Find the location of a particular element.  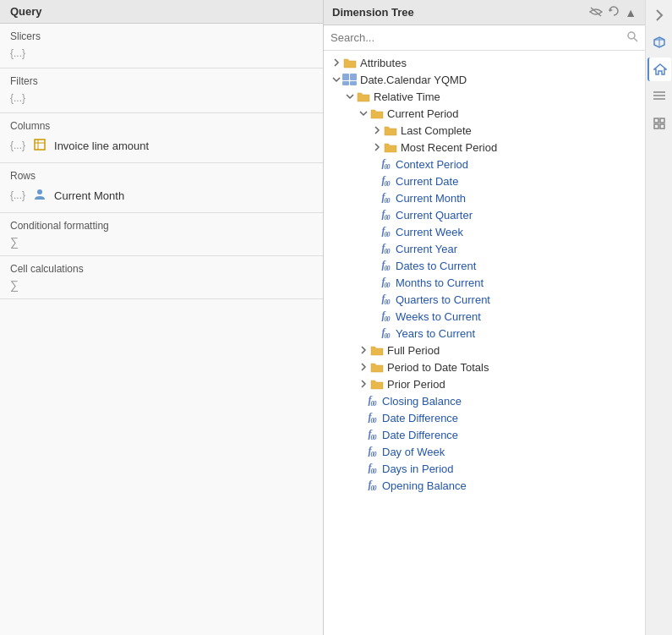

tree-item-day-of-week: f00Day of Week is located at coordinates (484, 452).